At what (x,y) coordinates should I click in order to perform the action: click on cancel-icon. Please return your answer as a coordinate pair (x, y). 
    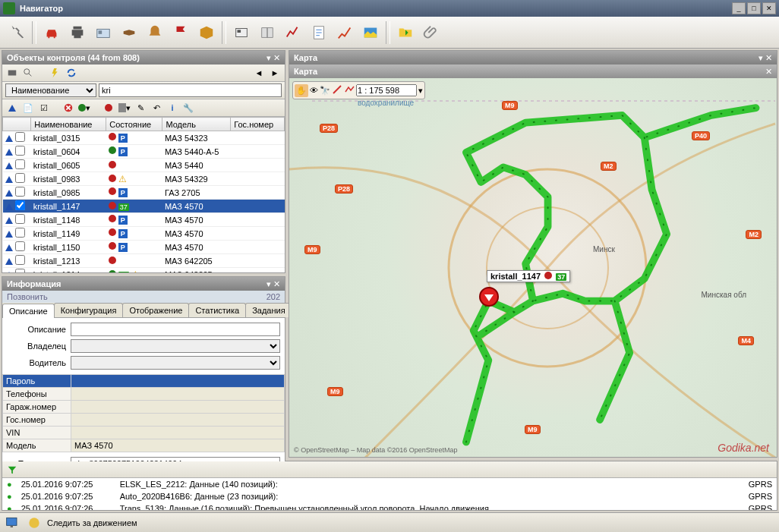
    Looking at the image, I should click on (68, 108).